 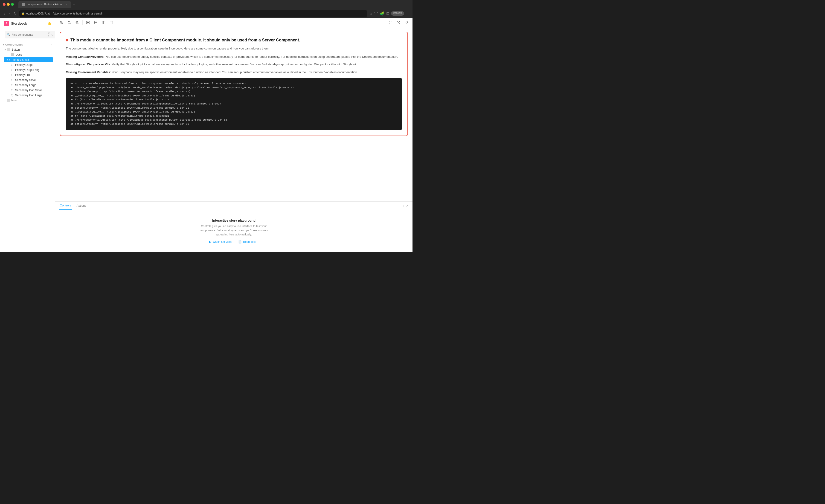 I want to click on primary-large-label: Primary Large, so click(x=24, y=65).